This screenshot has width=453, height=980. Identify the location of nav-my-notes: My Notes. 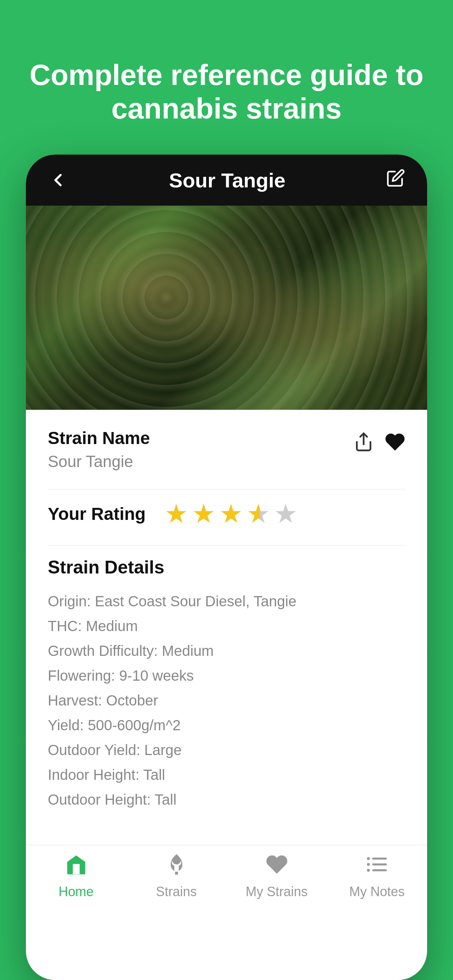
(377, 876).